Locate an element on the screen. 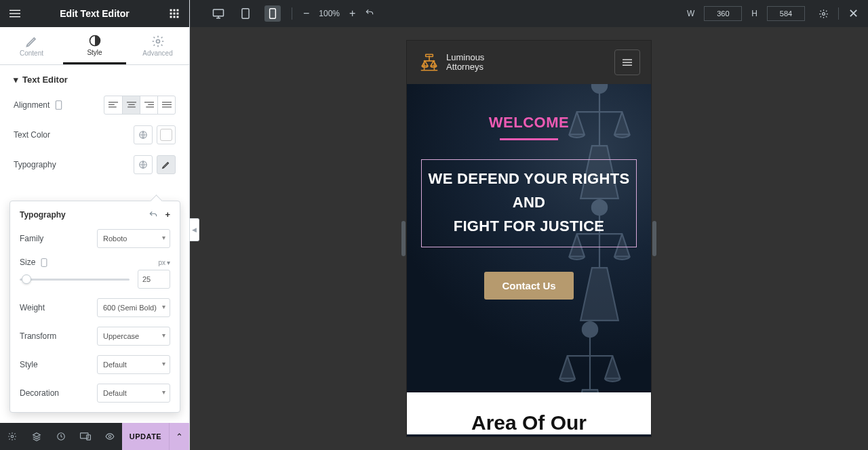 The image size is (868, 450). zoom-reset-button is located at coordinates (370, 14).